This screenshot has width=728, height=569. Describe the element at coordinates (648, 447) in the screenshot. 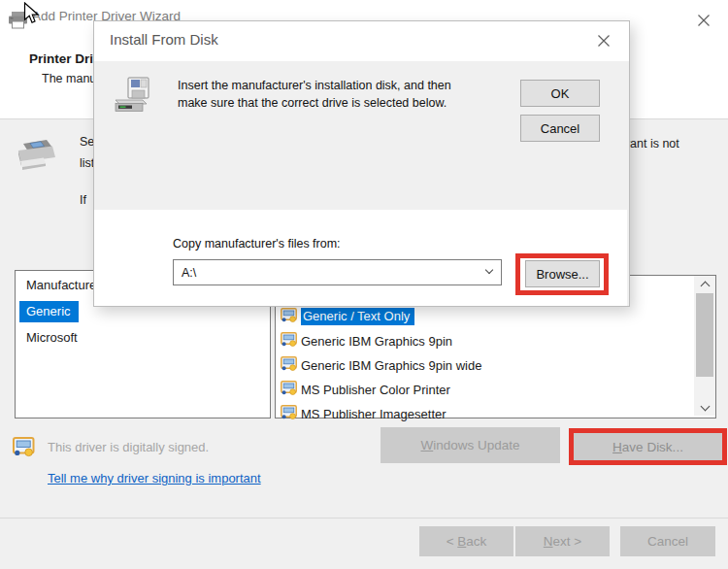

I see `have-disk-button: Have Disk...` at that location.